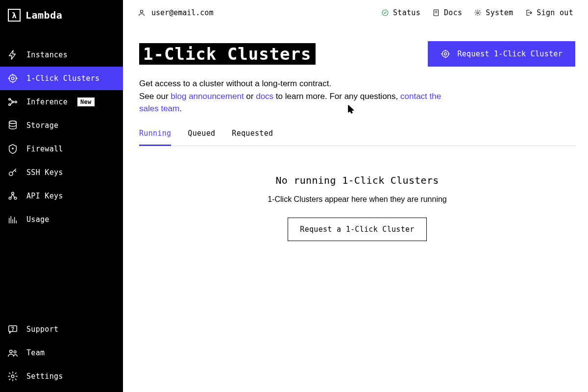 The height and width of the screenshot is (392, 588). Describe the element at coordinates (356, 13) in the screenshot. I see `topbar: user@email.com Status Docs System Sign o…` at that location.